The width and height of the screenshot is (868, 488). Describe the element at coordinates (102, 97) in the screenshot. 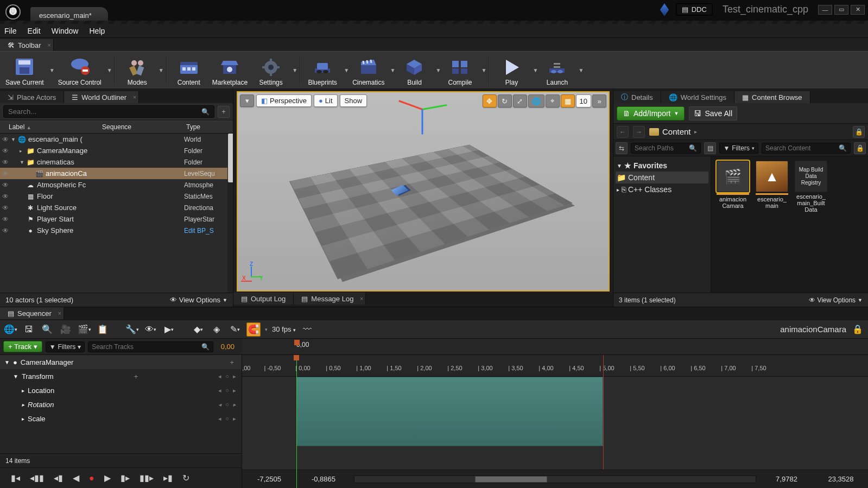

I see `tab-world-outliner: ☰World Outliner` at that location.